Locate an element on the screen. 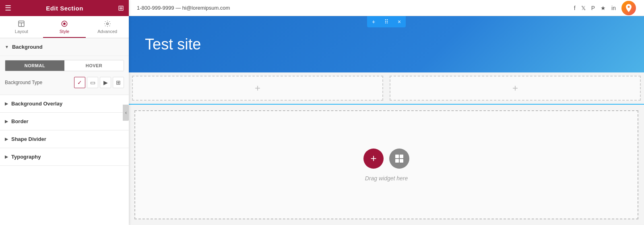 This screenshot has width=644, height=225. bg-type-video: ▶ is located at coordinates (105, 83).